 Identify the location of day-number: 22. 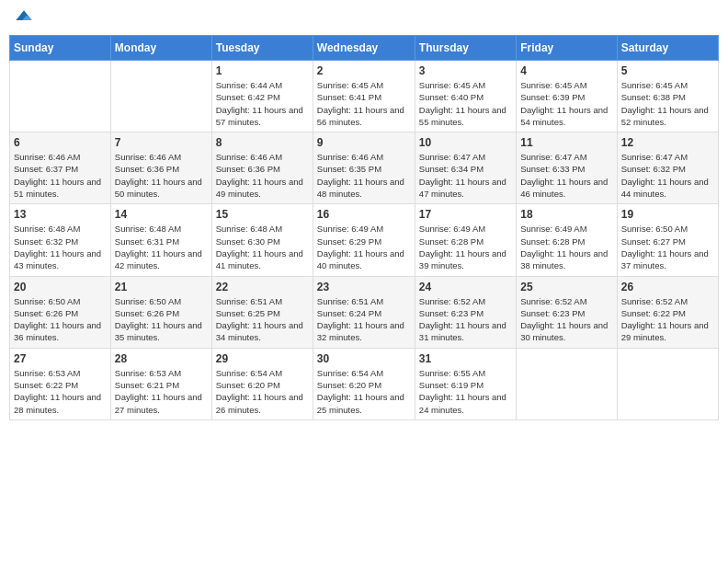
(263, 287).